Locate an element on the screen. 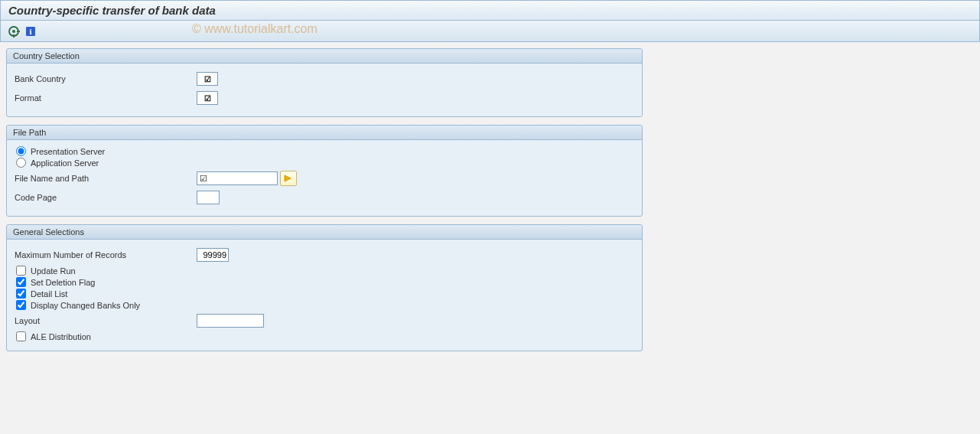 The height and width of the screenshot is (434, 980). label-code-page: Code Page is located at coordinates (105, 197).